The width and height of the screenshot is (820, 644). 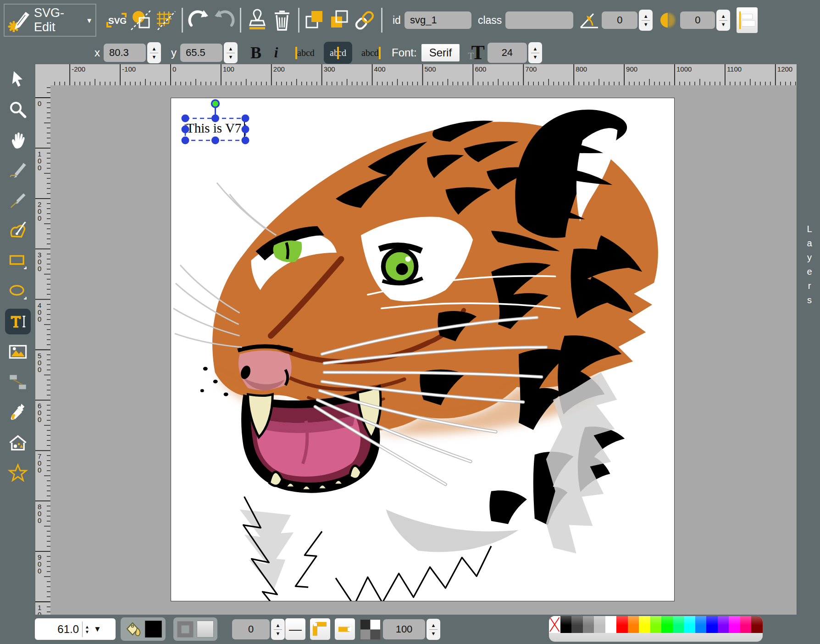 I want to click on snap-grid-button, so click(x=166, y=20).